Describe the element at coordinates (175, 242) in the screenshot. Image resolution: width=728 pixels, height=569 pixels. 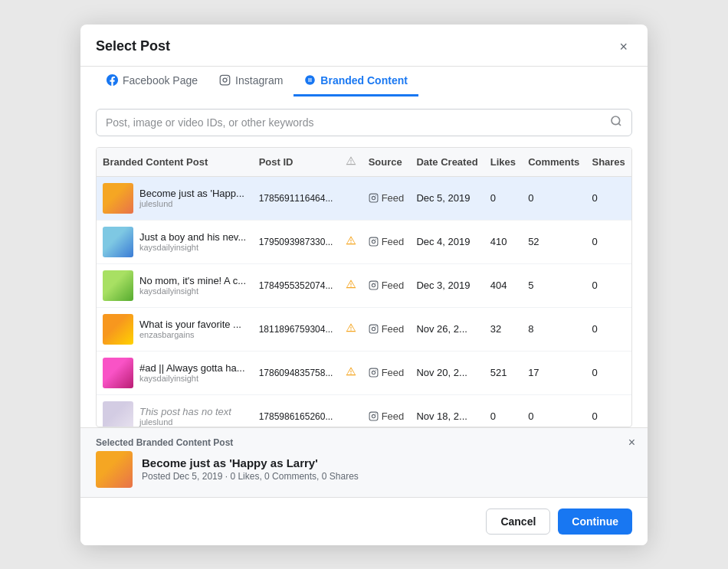
I see `post-cell: Just a boy and his nev... kaysdailyinsig…` at that location.